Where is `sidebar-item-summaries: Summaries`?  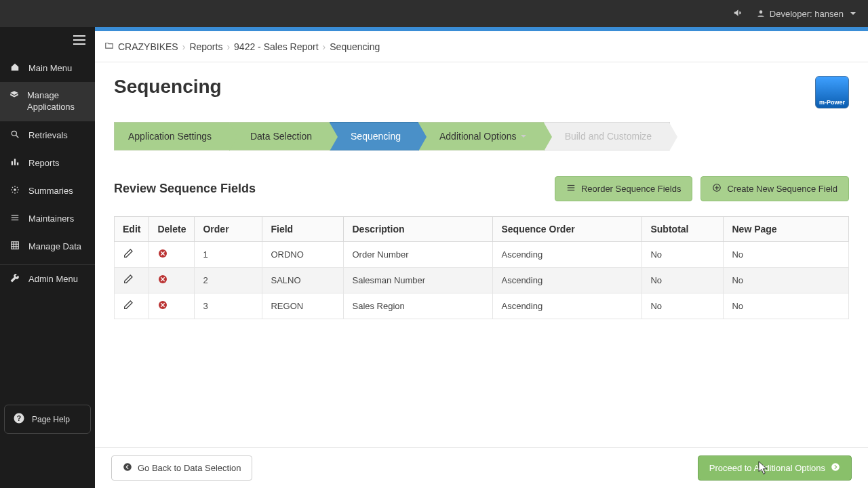 sidebar-item-summaries: Summaries is located at coordinates (47, 191).